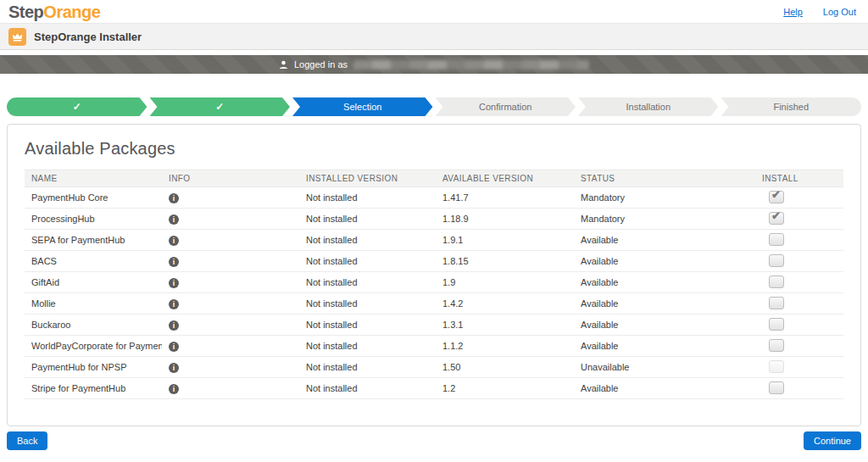 The image size is (868, 462). Describe the element at coordinates (505, 219) in the screenshot. I see `available-version: 1.18.9` at that location.